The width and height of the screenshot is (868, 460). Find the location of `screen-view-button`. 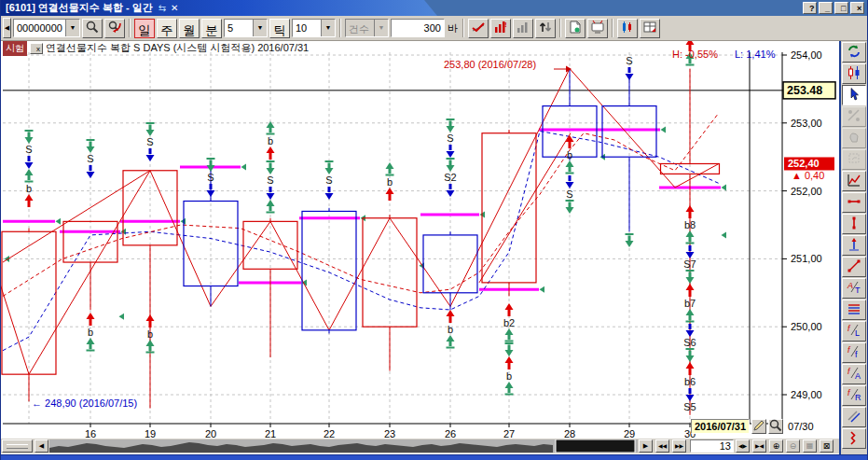

screen-view-button is located at coordinates (598, 28).